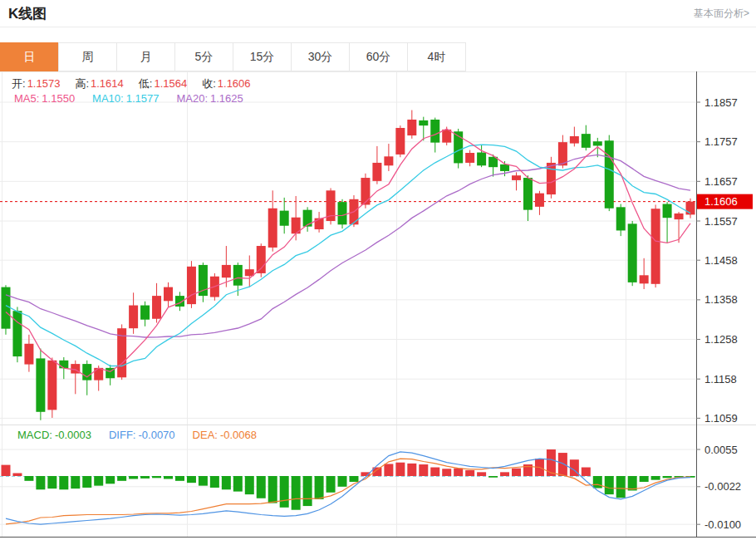 The height and width of the screenshot is (540, 756). What do you see at coordinates (721, 141) in the screenshot?
I see `svg-text: 1.1757` at bounding box center [721, 141].